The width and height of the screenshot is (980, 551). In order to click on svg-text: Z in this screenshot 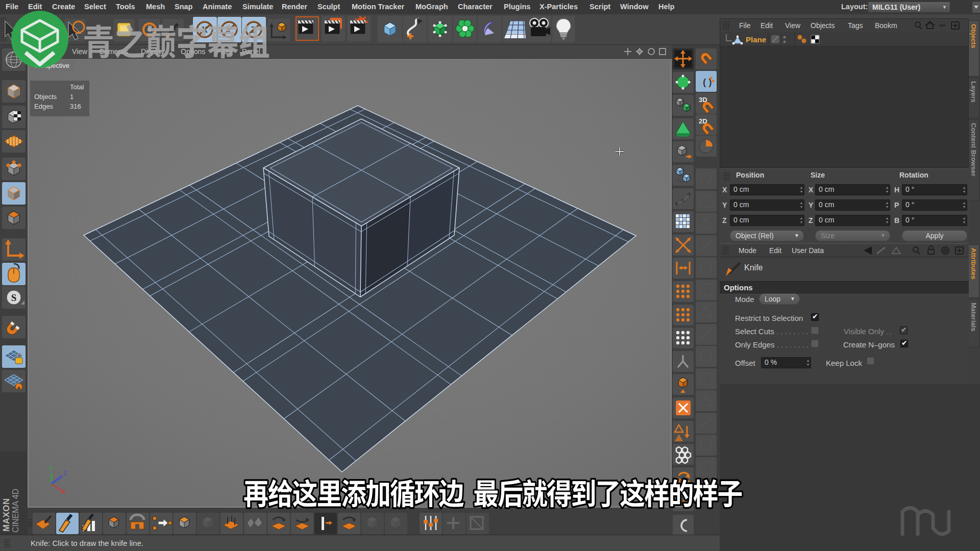, I will do `click(65, 473)`.